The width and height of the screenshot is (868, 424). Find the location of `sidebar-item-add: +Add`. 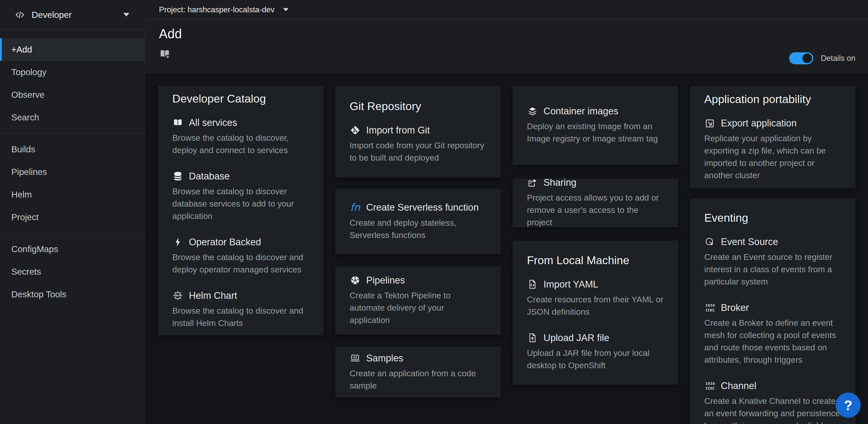

sidebar-item-add: +Add is located at coordinates (72, 49).